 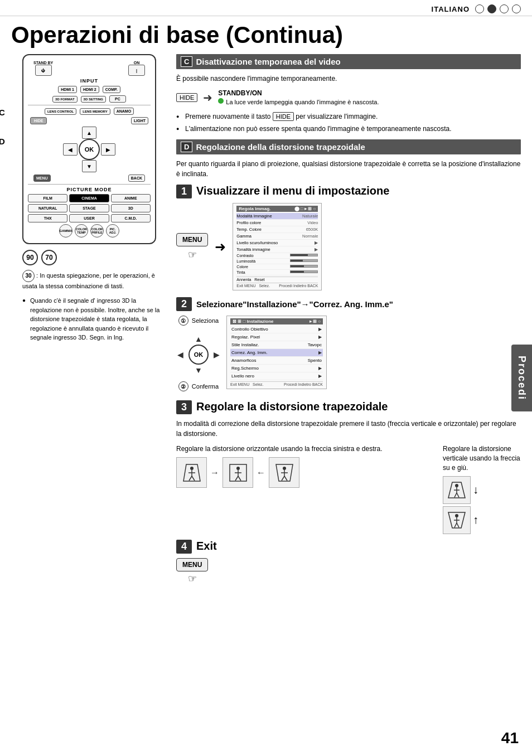 I want to click on header: ITALIANO, so click(x=266, y=8).